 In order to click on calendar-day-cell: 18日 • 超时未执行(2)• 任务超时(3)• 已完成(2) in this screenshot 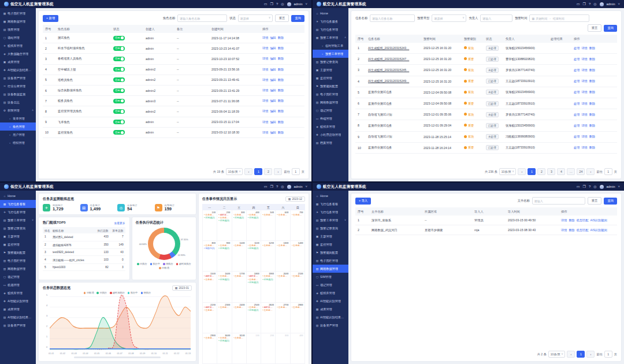, I will do `click(254, 287)`.